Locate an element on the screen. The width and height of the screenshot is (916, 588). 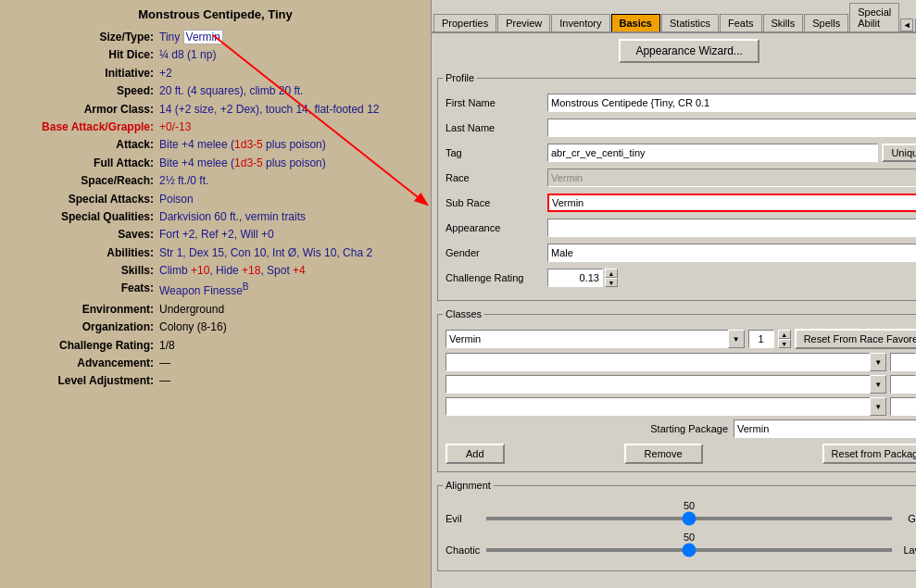
stat-label: Level Adjustment: is located at coordinates (83, 382).